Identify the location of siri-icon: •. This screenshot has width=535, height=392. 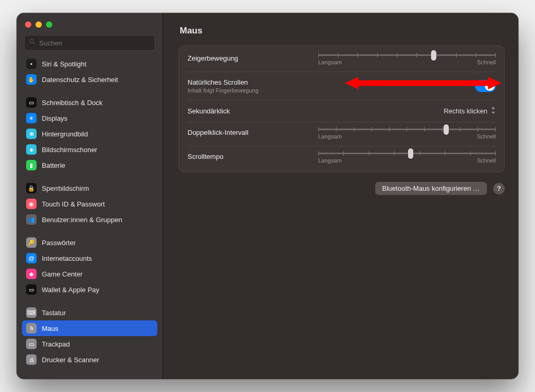
(31, 64).